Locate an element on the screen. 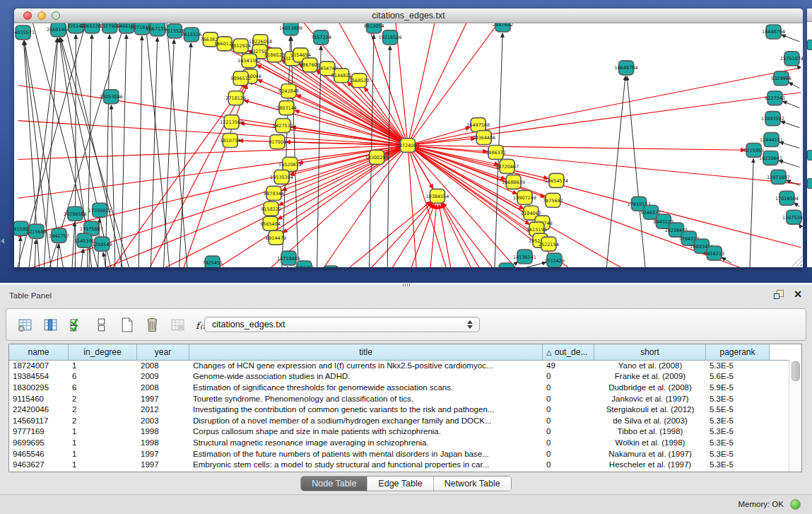 The image size is (812, 514). graph-node: 9242848 is located at coordinates (288, 91).